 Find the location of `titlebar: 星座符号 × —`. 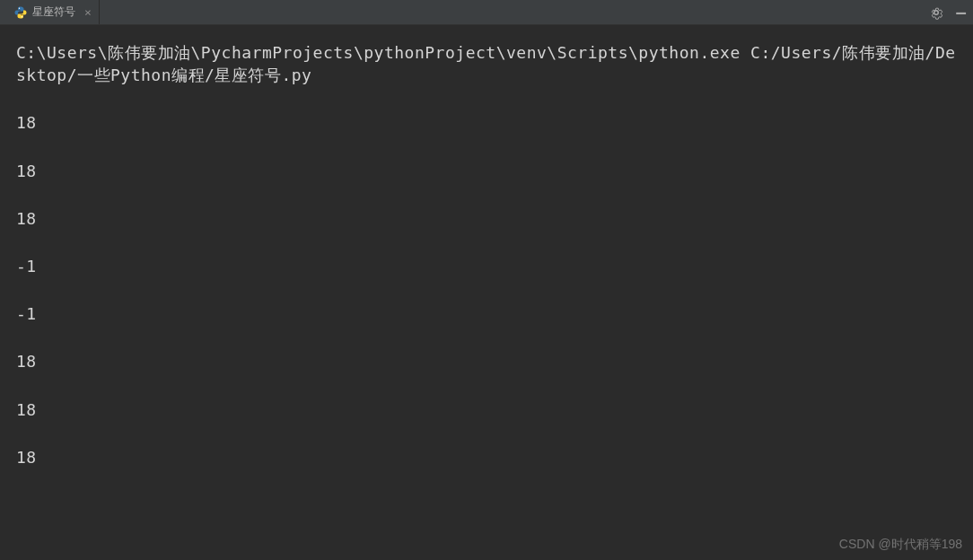

titlebar: 星座符号 × — is located at coordinates (486, 13).